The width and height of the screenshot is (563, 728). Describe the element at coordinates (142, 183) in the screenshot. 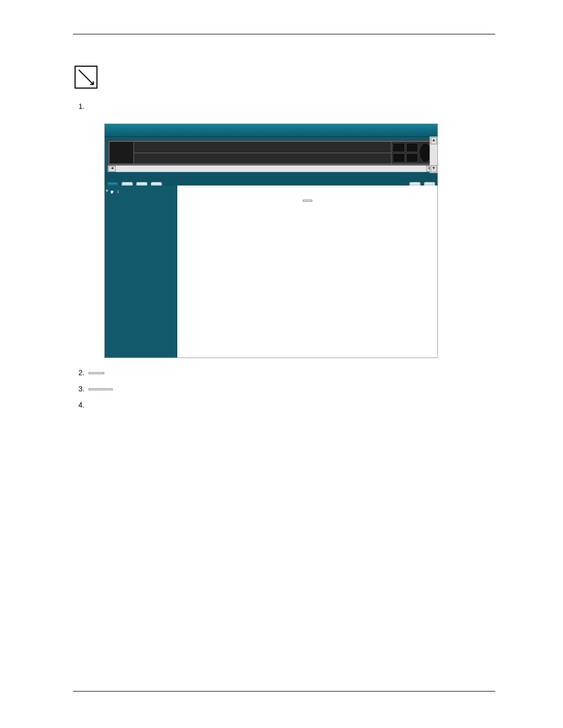

I see `tab-advanced-setup` at that location.